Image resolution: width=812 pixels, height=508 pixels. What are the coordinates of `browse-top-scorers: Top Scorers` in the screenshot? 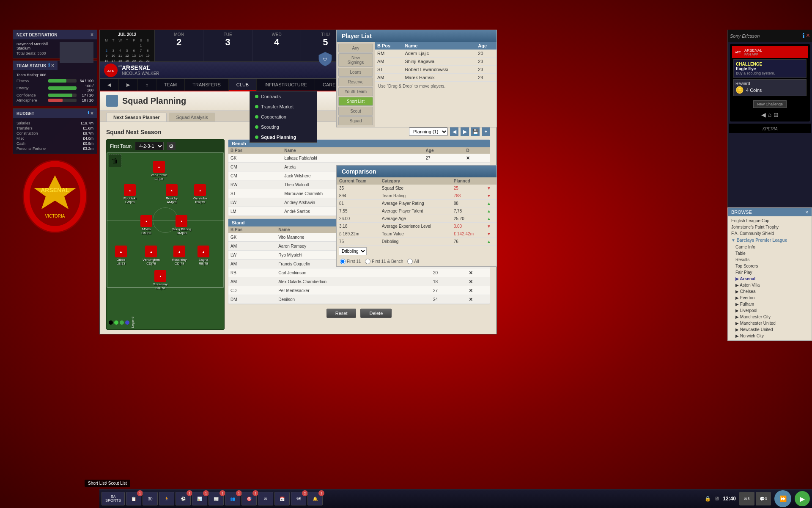 It's located at (770, 266).